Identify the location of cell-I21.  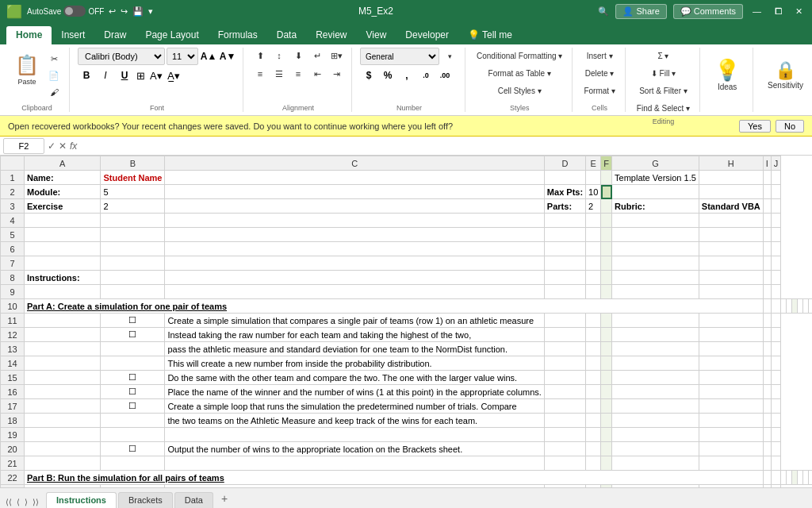
(767, 464).